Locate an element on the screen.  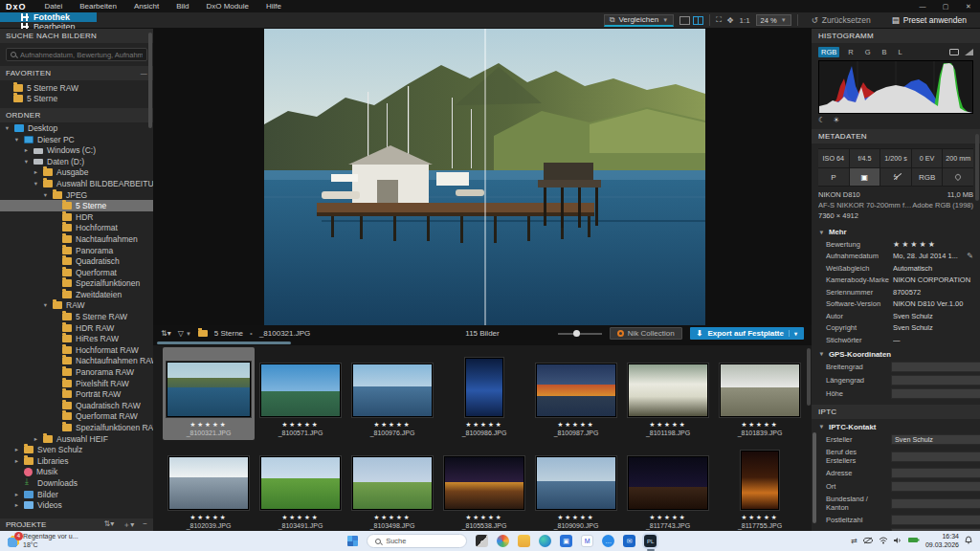
gps-input is located at coordinates (936, 394).